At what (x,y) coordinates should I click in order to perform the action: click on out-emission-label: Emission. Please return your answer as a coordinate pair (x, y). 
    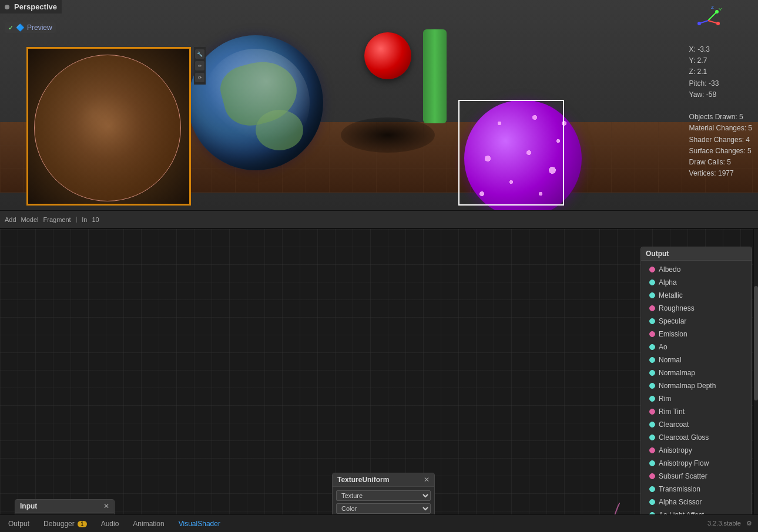
    Looking at the image, I should click on (673, 334).